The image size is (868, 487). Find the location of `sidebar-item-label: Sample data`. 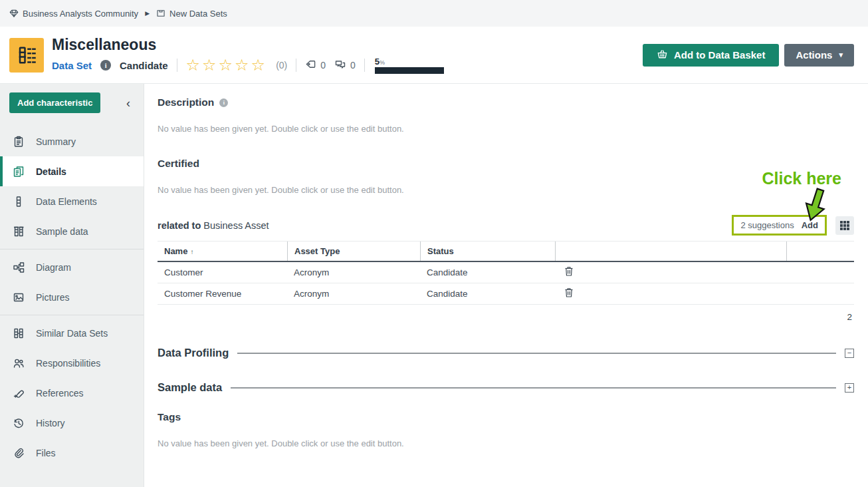

sidebar-item-label: Sample data is located at coordinates (62, 232).